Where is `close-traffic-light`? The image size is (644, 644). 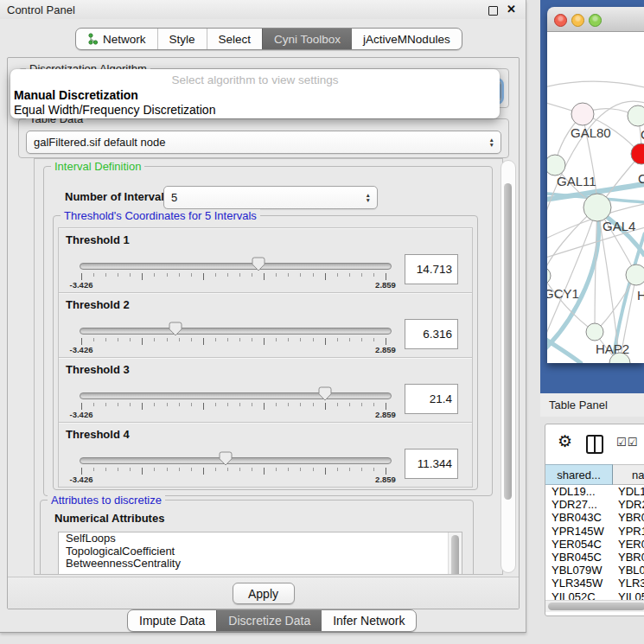
close-traffic-light is located at coordinates (560, 21).